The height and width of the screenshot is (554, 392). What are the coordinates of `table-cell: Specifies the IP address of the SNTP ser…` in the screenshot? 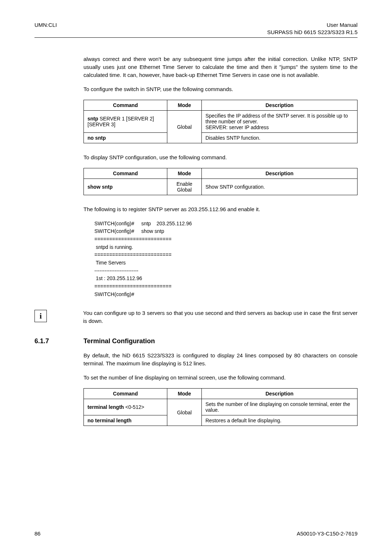 It's located at (279, 122).